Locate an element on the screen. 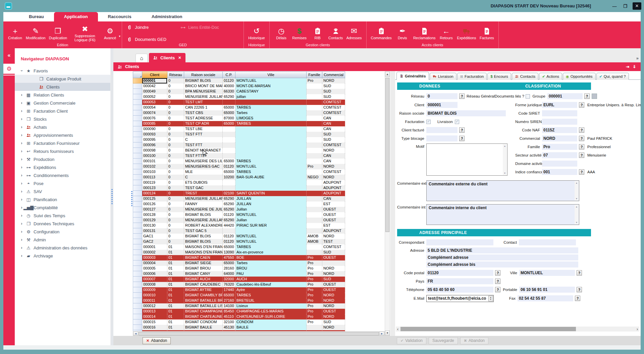 The image size is (644, 354). table-vertical-scrollbar: ▲ ▼ is located at coordinates (387, 204).